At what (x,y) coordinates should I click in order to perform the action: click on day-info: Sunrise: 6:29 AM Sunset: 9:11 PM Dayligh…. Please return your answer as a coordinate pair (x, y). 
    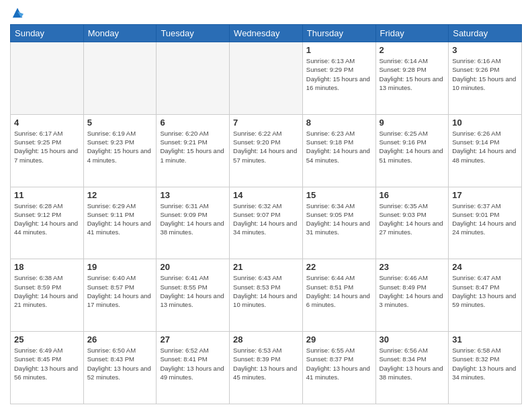
    Looking at the image, I should click on (120, 219).